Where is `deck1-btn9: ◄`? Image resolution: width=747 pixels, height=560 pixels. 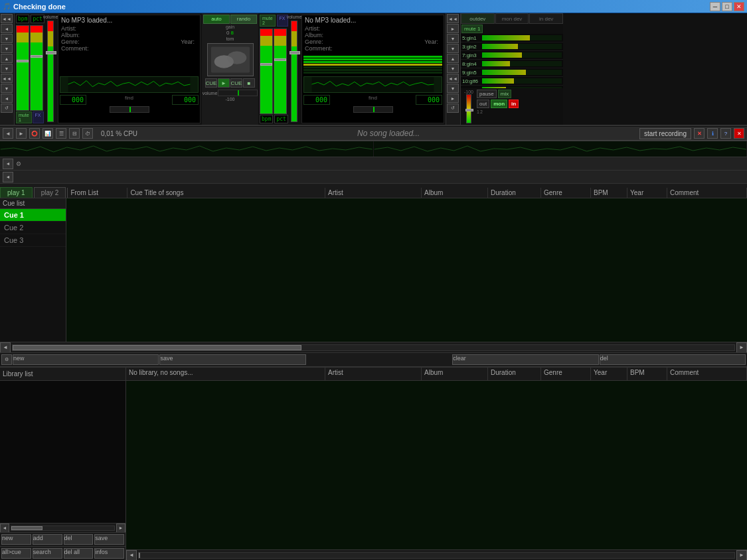 deck1-btn9: ◄ is located at coordinates (7, 98).